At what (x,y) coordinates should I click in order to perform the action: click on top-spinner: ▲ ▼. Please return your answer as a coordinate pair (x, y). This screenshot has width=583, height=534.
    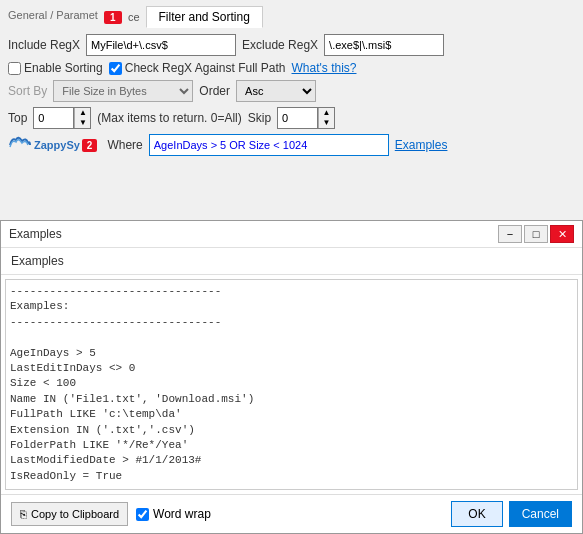
    Looking at the image, I should click on (62, 118).